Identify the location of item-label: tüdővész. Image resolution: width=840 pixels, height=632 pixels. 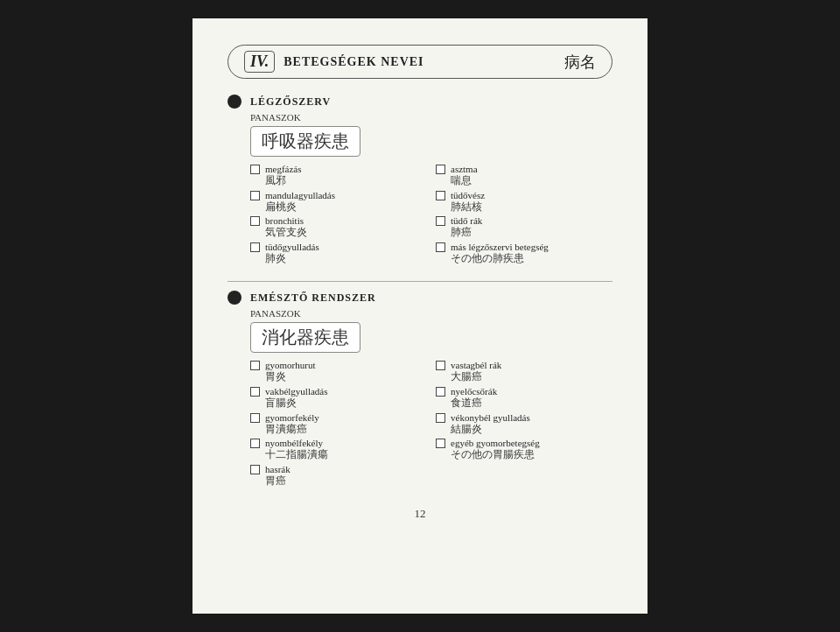
(467, 195).